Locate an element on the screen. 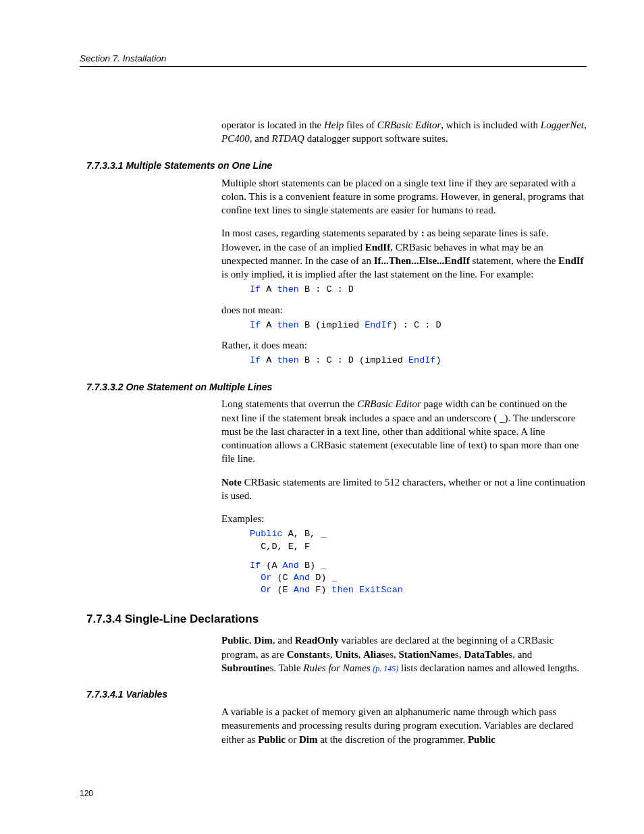  code-block: Public A, B, _ C,D, E, F is located at coordinates (419, 540).